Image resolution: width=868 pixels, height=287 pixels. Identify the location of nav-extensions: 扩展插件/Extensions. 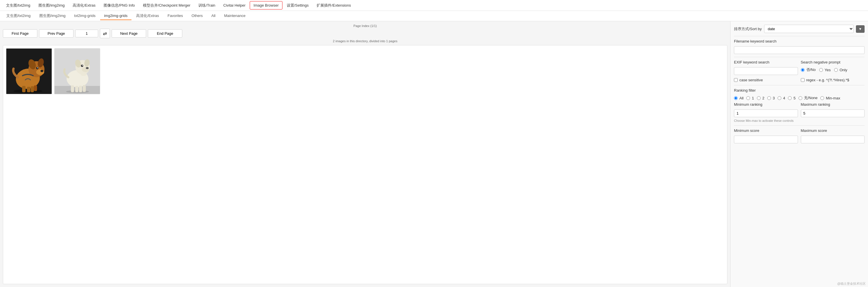
(334, 5).